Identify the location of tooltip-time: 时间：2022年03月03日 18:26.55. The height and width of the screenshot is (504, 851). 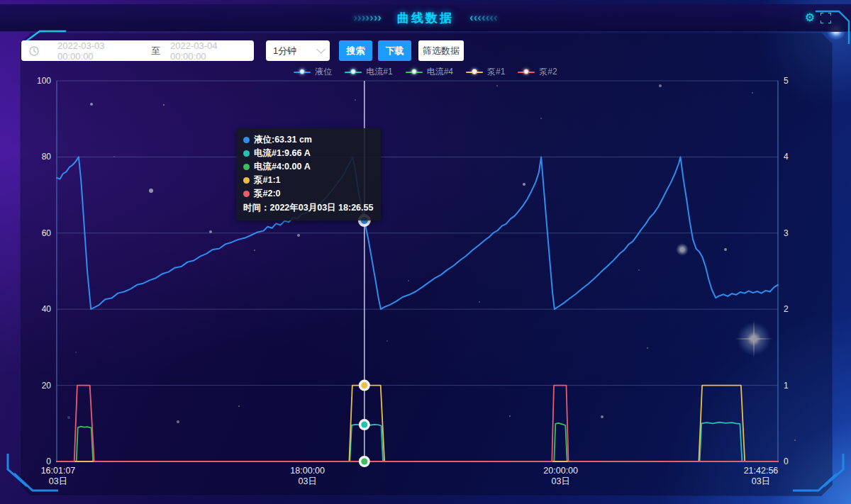
(308, 208).